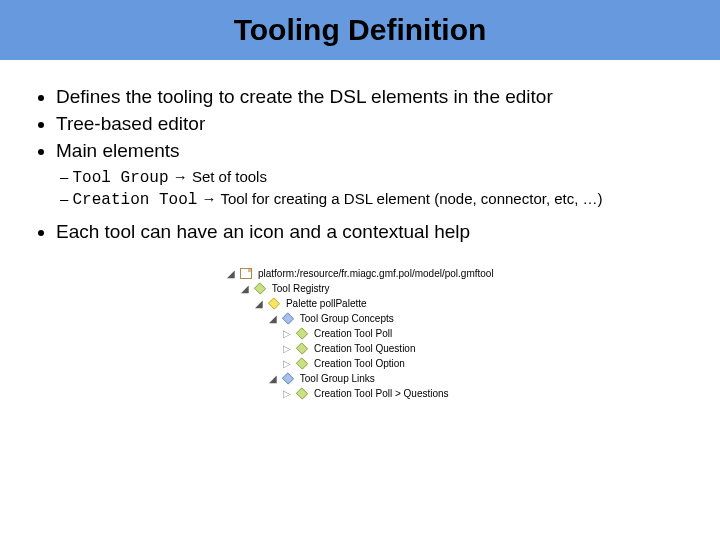  I want to click on code-text: Creation Tool, so click(136, 200).